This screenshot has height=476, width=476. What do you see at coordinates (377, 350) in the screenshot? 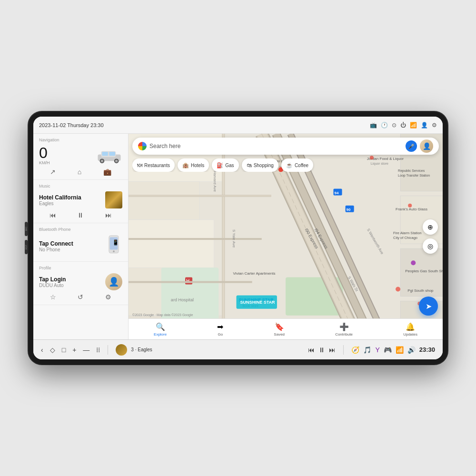
I see `yahoo-icon: Y` at bounding box center [377, 350].